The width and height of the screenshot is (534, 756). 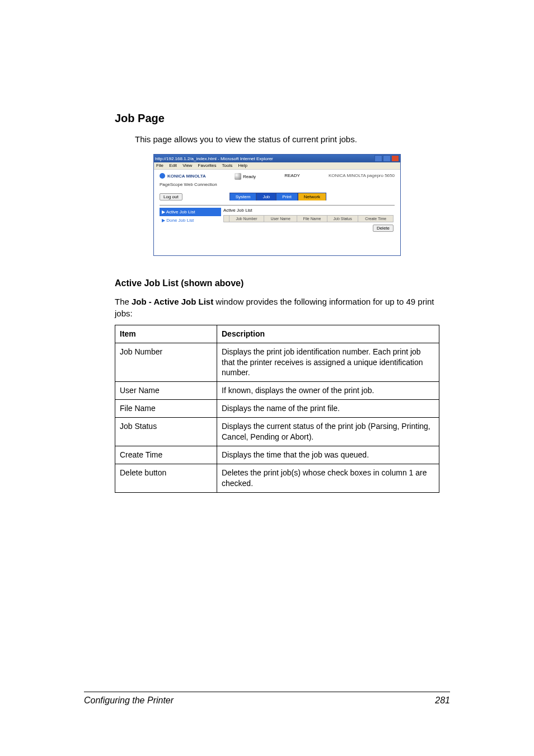 What do you see at coordinates (173, 166) in the screenshot?
I see `menu-edit: Edit` at bounding box center [173, 166].